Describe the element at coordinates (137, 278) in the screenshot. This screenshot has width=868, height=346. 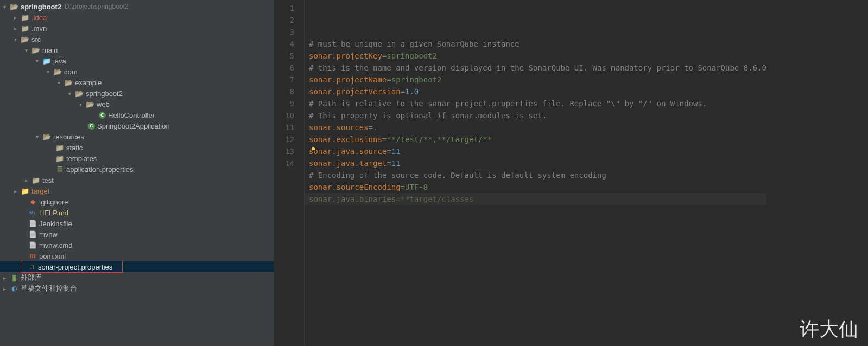
I see `tree-external-libs: 外部库` at that location.